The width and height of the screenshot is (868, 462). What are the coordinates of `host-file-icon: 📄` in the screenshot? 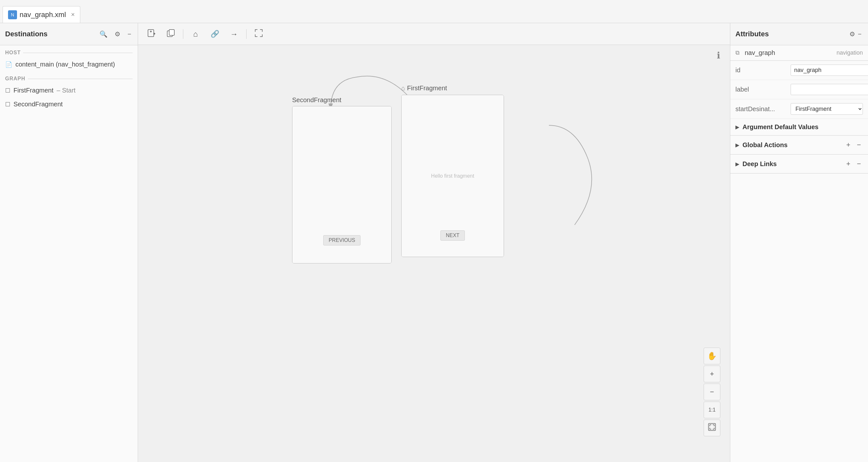 It's located at (9, 65).